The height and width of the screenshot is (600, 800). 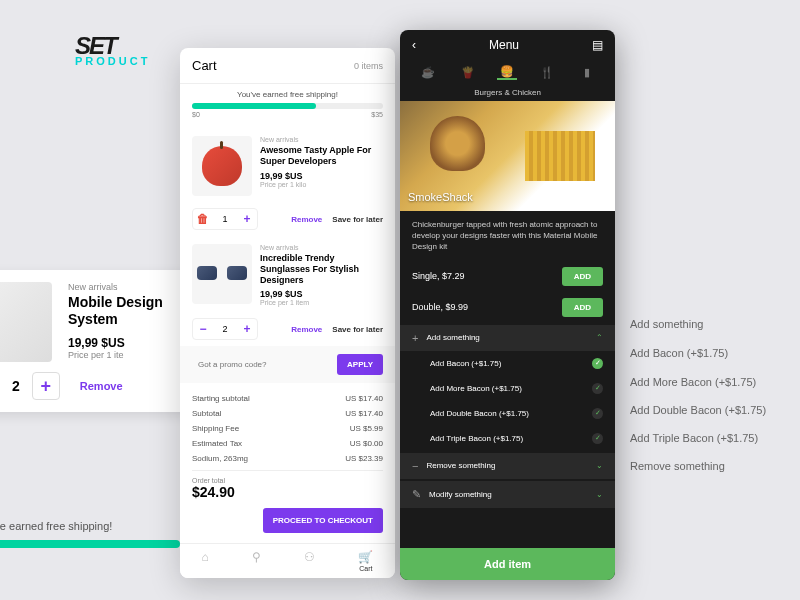 What do you see at coordinates (377, 114) in the screenshot?
I see `cart-ship-max: $35` at bounding box center [377, 114].